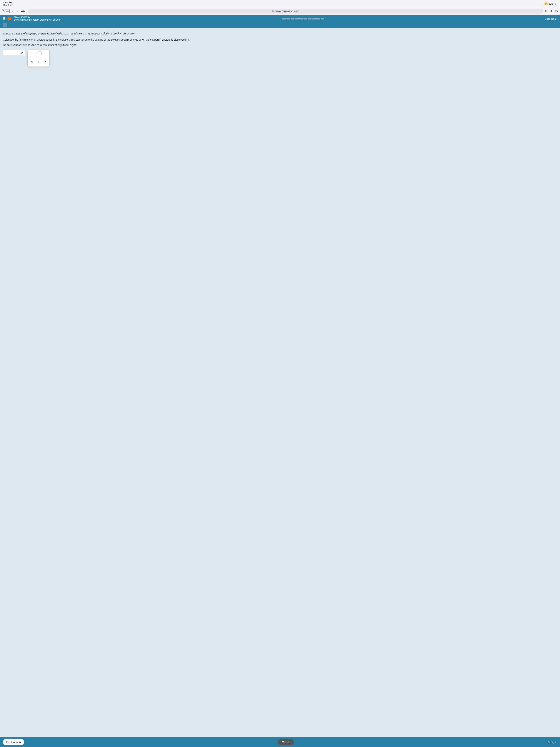 Image resolution: width=560 pixels, height=747 pixels. I want to click on problem-statement-line1: Suppose 0.918 g of copper(II) acetate is…, so click(280, 33).